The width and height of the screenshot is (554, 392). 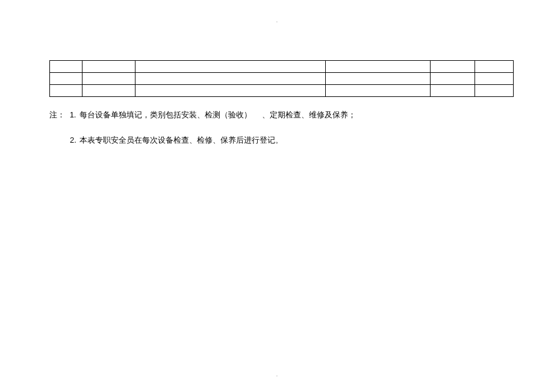 What do you see at coordinates (277, 20) in the screenshot?
I see `page-marker-top: .` at bounding box center [277, 20].